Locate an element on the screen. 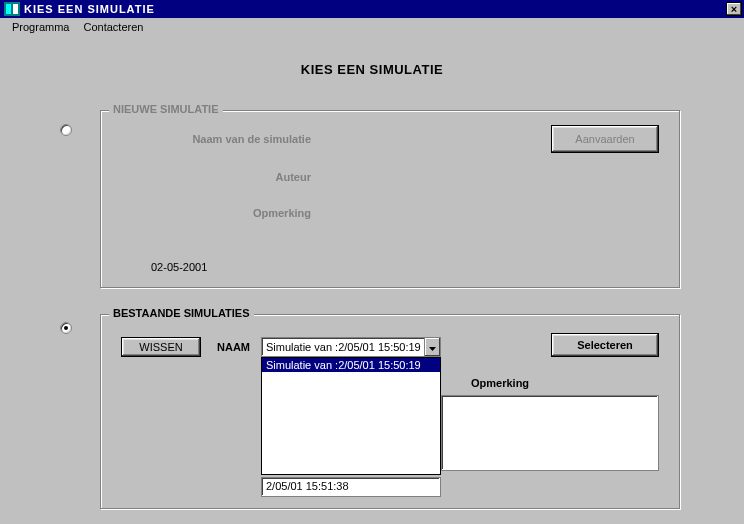 Image resolution: width=744 pixels, height=524 pixels. select-button: Selecteren is located at coordinates (605, 345).